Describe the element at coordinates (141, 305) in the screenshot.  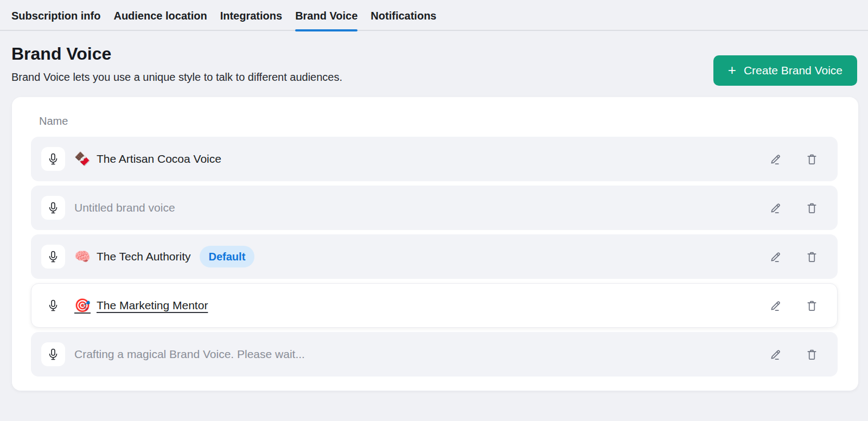
I see `brand-voice-name: 🎯 The Marketing Mentor` at that location.